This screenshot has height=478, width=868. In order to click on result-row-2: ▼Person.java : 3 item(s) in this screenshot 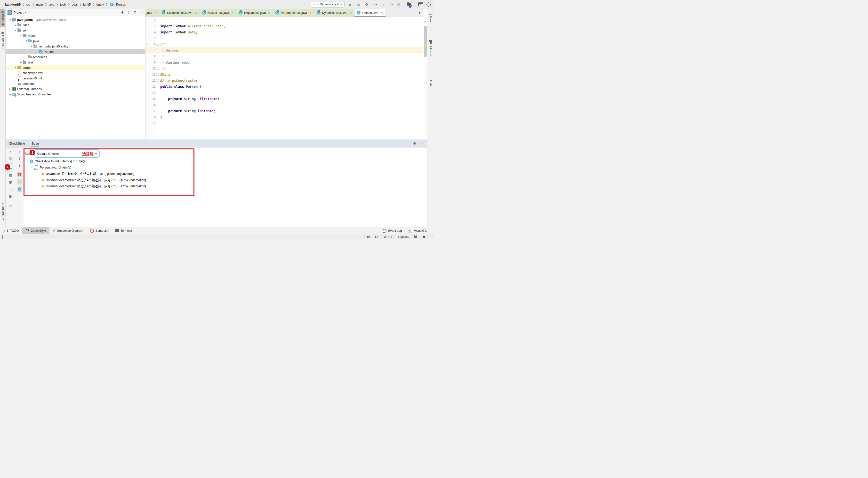, I will do `click(85, 168)`.